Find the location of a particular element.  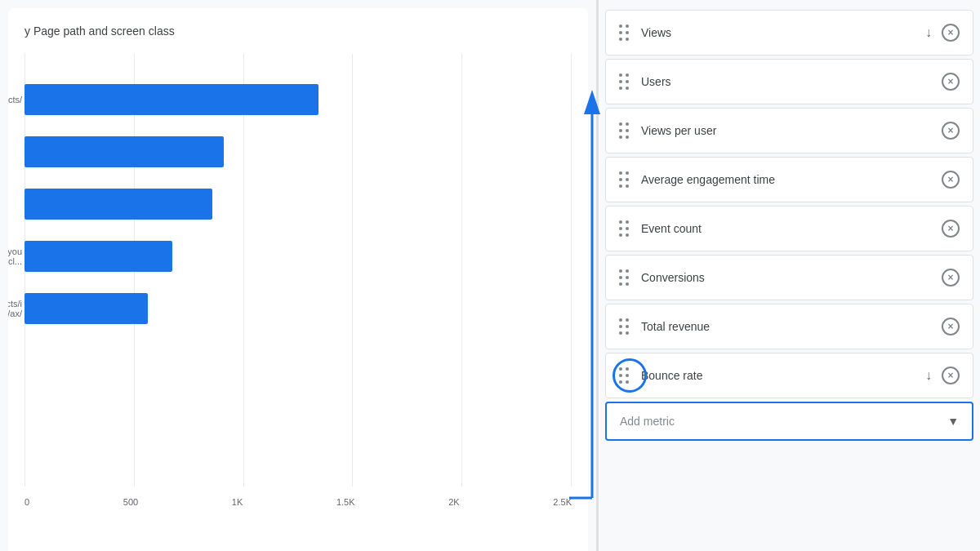

add-metric-input: Add metric ▼ is located at coordinates (789, 421).